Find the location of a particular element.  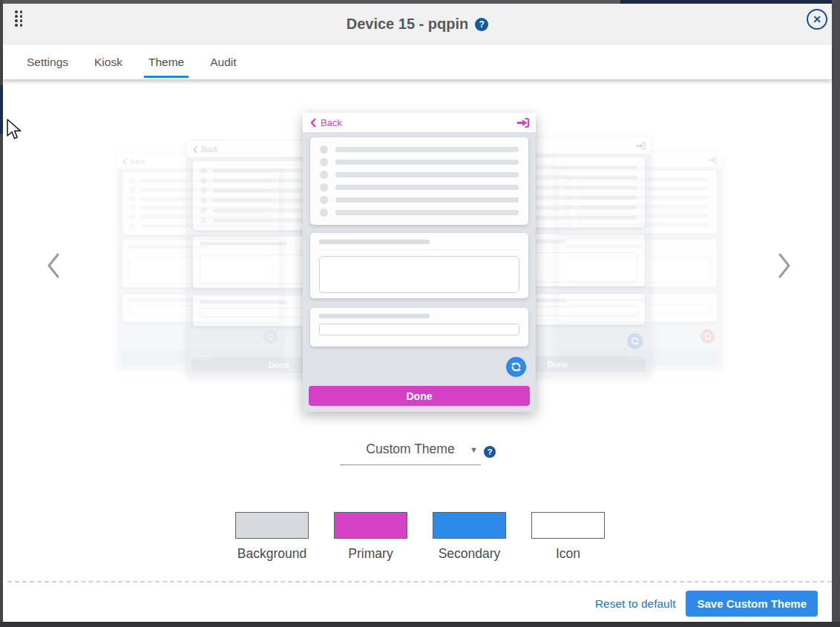

save-custom-theme-button: Save Custom Theme is located at coordinates (752, 604).